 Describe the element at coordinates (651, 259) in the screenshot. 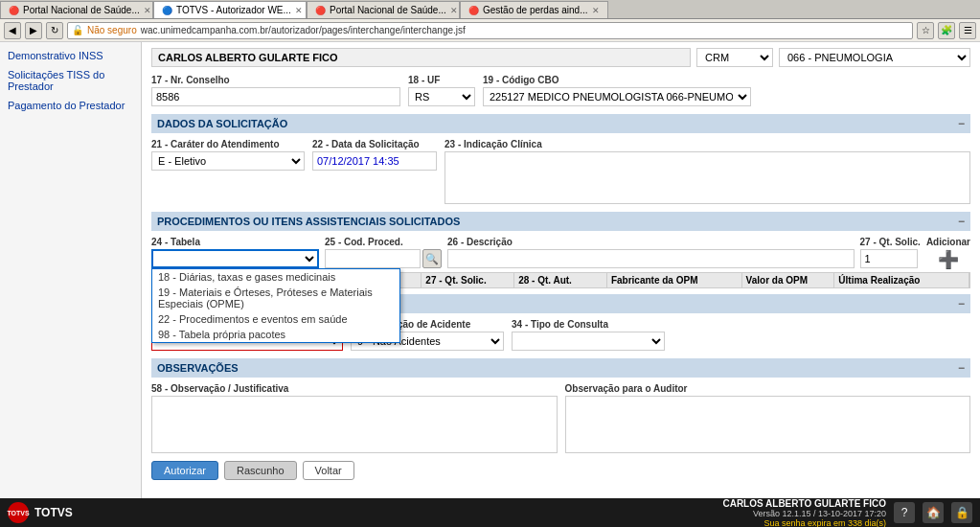

I see `field26-input` at that location.